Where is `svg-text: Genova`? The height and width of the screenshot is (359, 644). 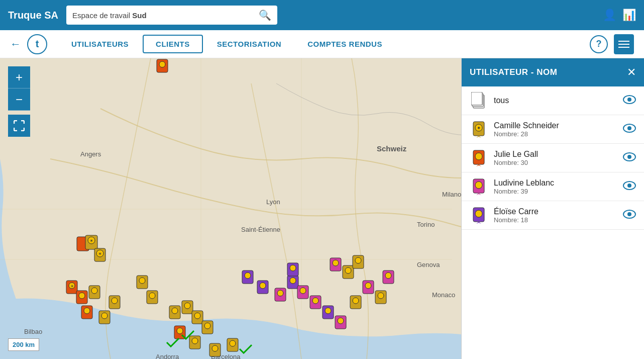
svg-text: Genova is located at coordinates (428, 264).